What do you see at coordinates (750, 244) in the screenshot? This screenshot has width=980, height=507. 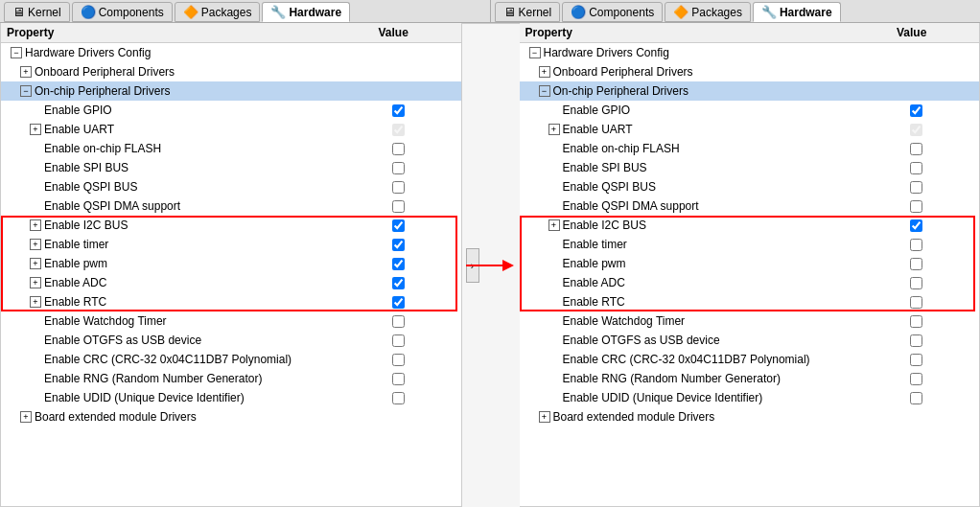 I see `list-item: Enable timer` at bounding box center [750, 244].